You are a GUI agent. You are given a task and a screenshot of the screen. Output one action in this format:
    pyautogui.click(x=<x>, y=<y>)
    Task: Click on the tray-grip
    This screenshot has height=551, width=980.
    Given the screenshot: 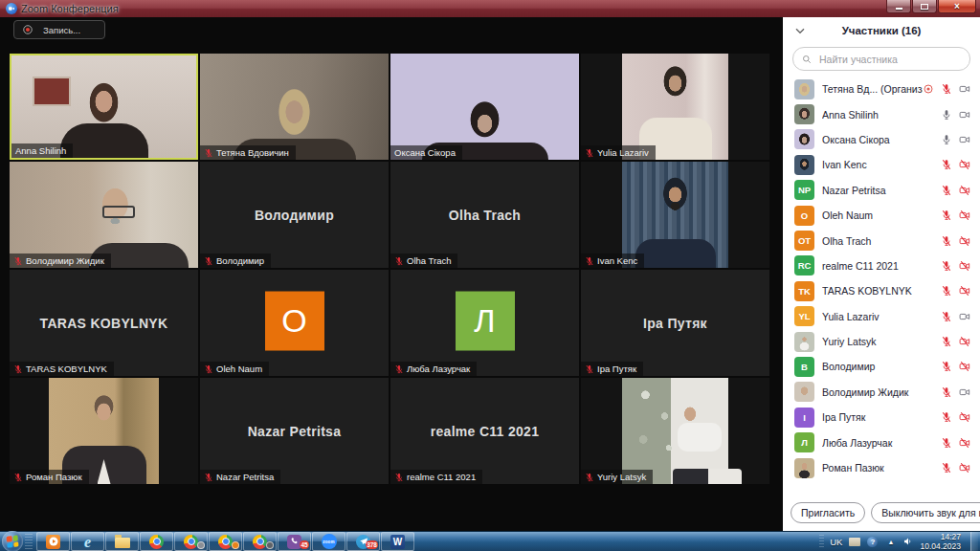 What is the action you would take?
    pyautogui.click(x=821, y=541)
    